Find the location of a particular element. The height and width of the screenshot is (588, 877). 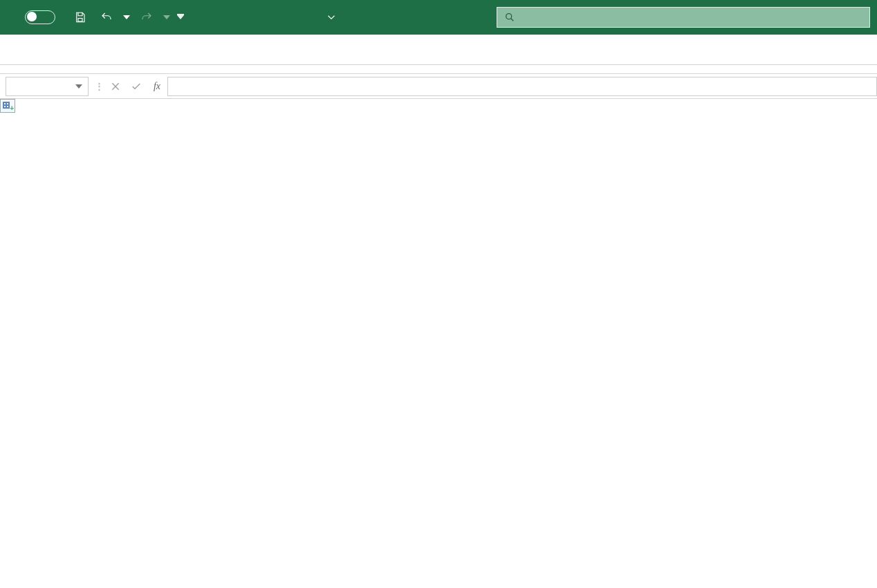

enter-formula-icon is located at coordinates (136, 86).